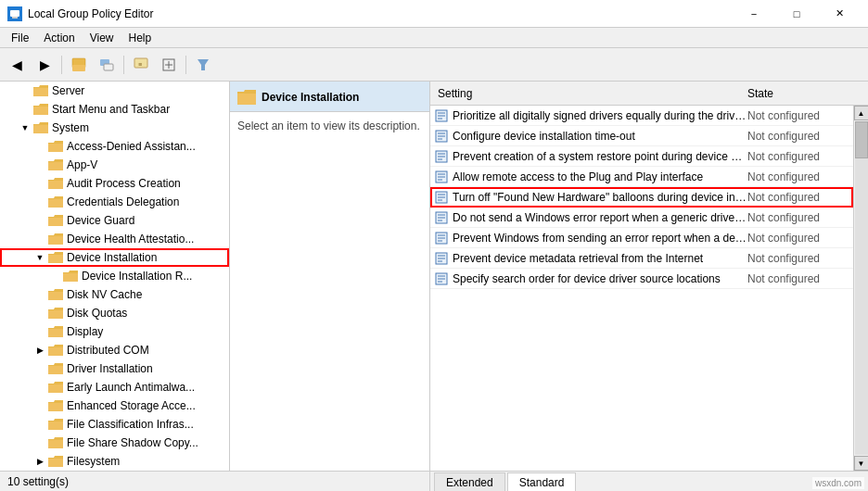  Describe the element at coordinates (115, 369) in the screenshot. I see `tree-item-driver-installation: Driver Installation` at that location.